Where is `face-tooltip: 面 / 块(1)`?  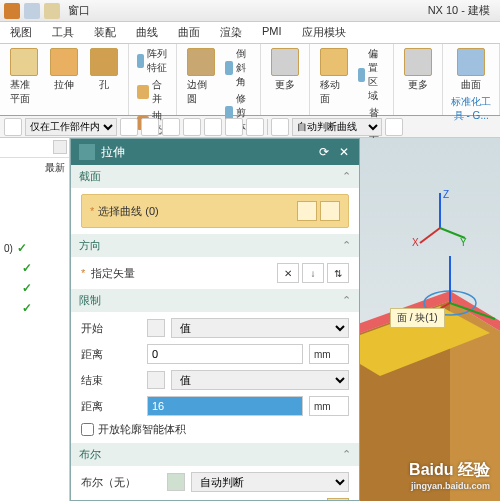 face-tooltip: 面 / 块(1) is located at coordinates (418, 318).